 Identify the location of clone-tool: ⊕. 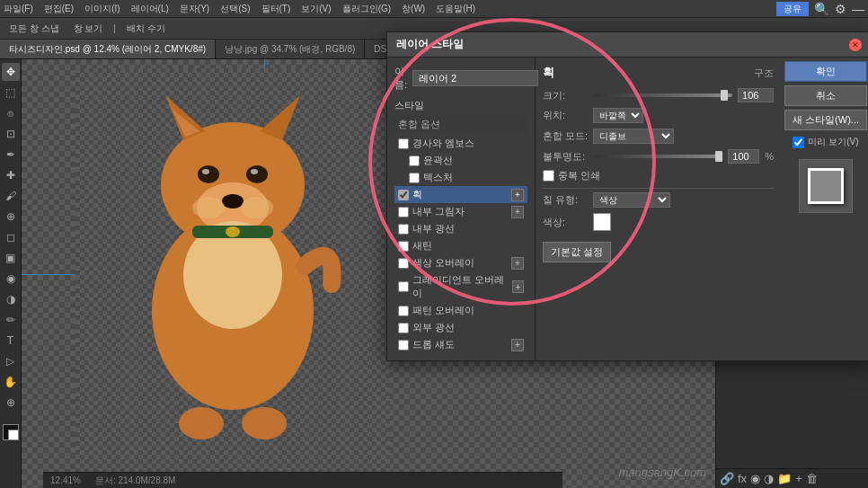
(11, 217).